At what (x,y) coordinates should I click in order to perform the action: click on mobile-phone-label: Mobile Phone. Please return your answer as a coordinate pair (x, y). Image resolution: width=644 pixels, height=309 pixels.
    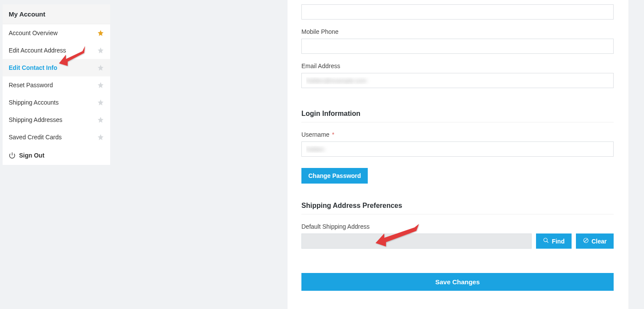
    Looking at the image, I should click on (458, 32).